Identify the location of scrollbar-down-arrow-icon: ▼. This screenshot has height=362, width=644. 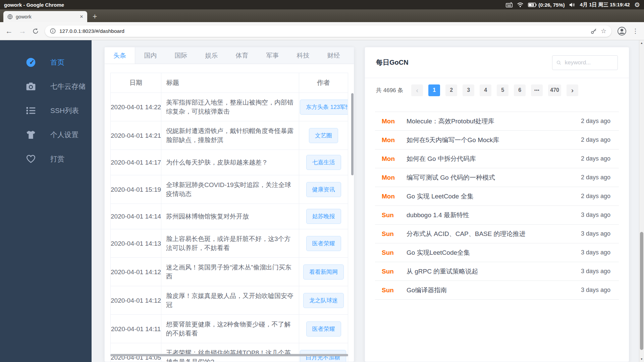
(642, 359).